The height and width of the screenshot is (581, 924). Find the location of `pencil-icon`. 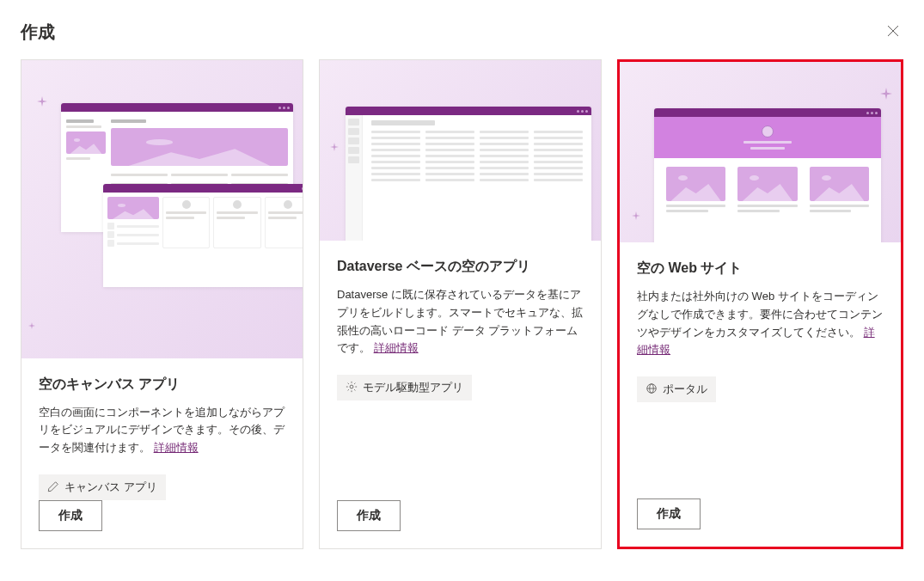

pencil-icon is located at coordinates (53, 488).